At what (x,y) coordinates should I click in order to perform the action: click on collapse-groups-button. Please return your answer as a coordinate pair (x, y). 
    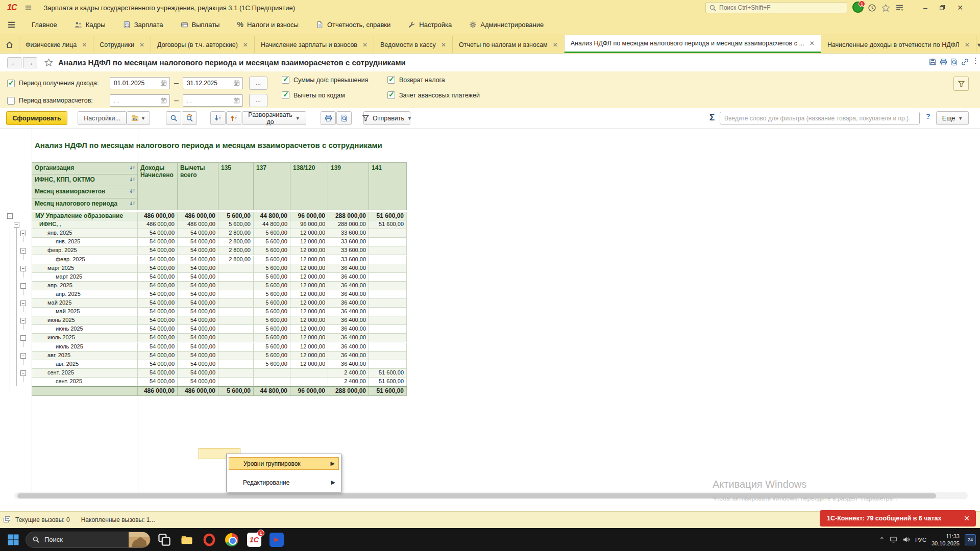
    Looking at the image, I should click on (234, 118).